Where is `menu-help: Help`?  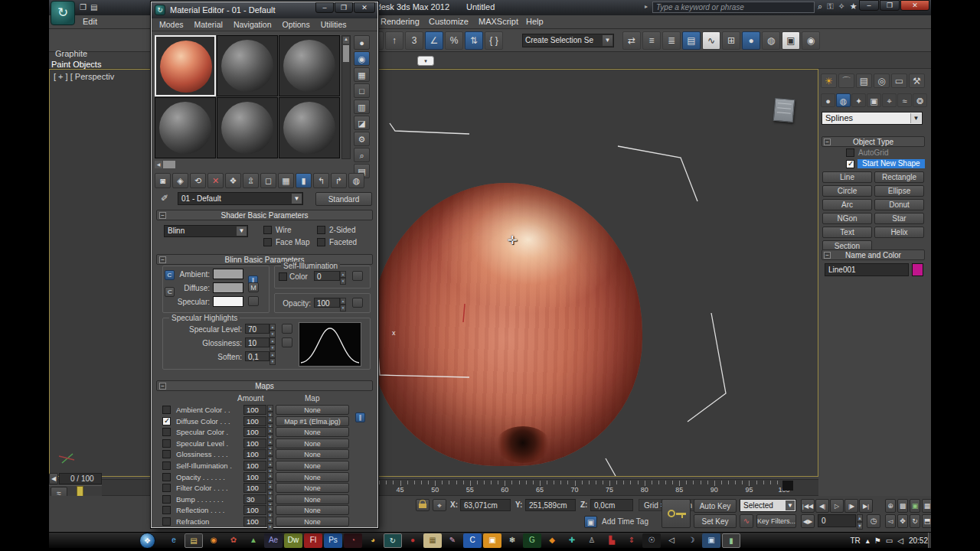
menu-help: Help is located at coordinates (534, 21).